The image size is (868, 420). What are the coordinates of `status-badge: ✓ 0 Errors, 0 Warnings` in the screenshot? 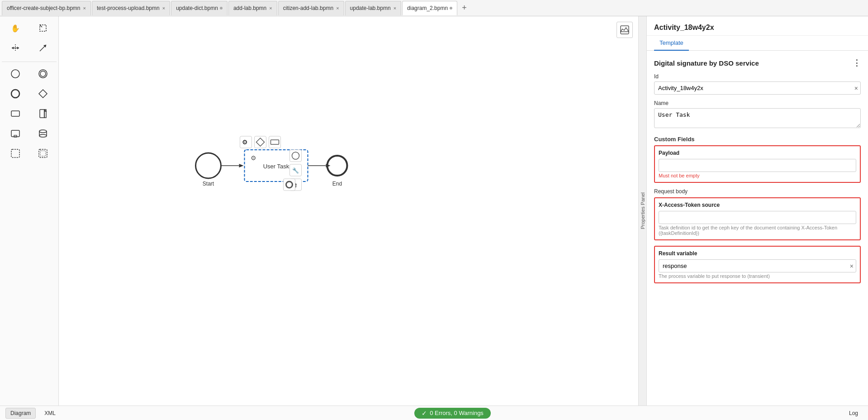 It's located at (452, 413).